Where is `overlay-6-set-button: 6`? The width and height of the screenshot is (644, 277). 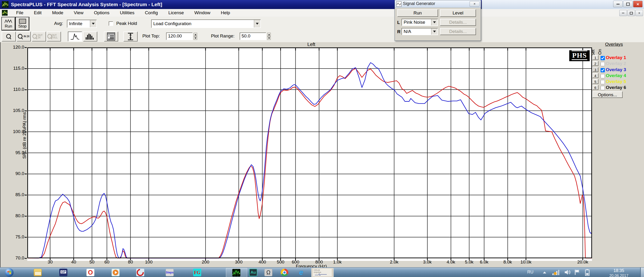
overlay-6-set-button: 6 is located at coordinates (596, 87).